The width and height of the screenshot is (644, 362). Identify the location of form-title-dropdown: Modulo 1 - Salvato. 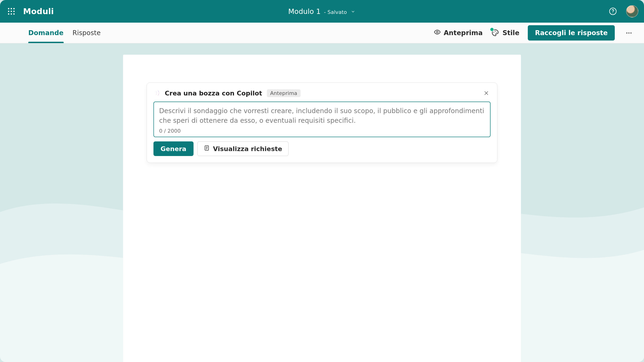
(322, 12).